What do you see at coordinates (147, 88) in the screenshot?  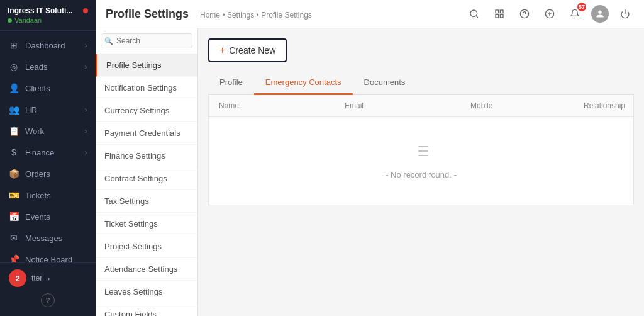 I see `settings-item-notification: Notification Settings` at bounding box center [147, 88].